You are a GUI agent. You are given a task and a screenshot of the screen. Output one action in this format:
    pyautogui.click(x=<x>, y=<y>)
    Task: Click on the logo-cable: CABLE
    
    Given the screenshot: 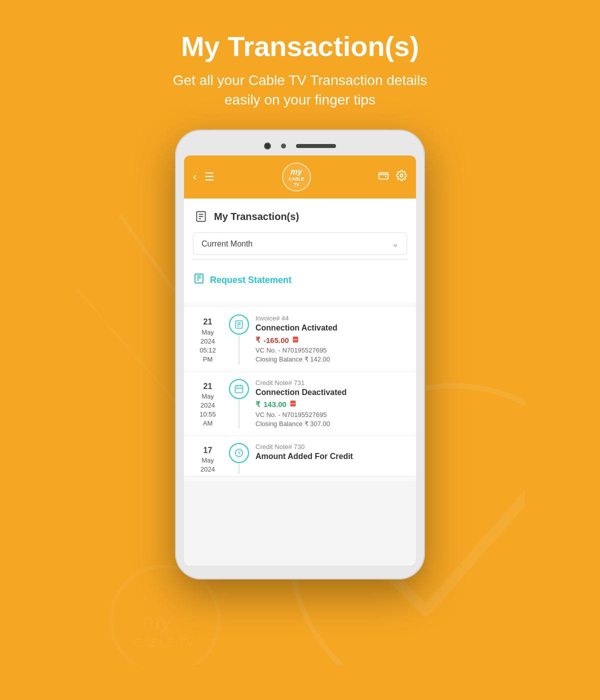 What is the action you would take?
    pyautogui.click(x=296, y=179)
    